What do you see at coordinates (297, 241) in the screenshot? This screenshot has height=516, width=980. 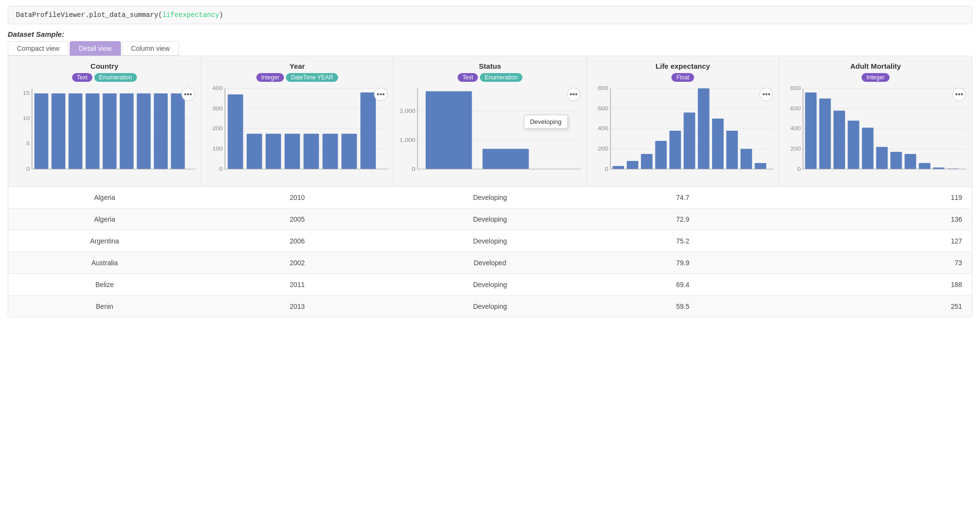 I see `cell-year-2: 2006` at bounding box center [297, 241].